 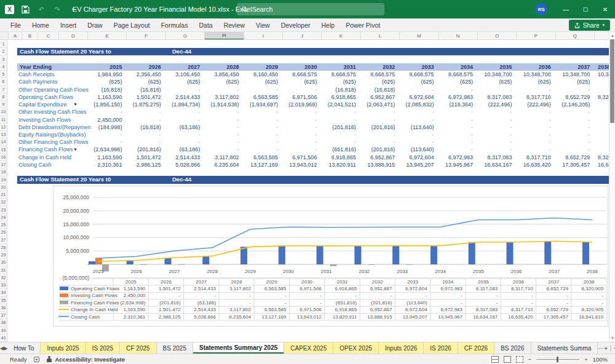 What do you see at coordinates (183, 165) in the screenshot?
I see `table-cell: 5,028,866` at bounding box center [183, 165].